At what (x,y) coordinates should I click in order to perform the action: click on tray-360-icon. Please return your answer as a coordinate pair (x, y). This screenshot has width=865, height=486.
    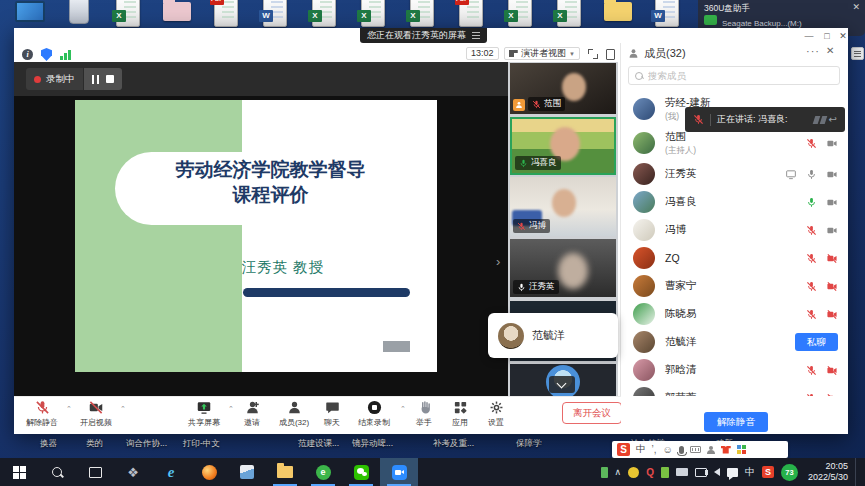
    Looking at the image, I should click on (634, 472).